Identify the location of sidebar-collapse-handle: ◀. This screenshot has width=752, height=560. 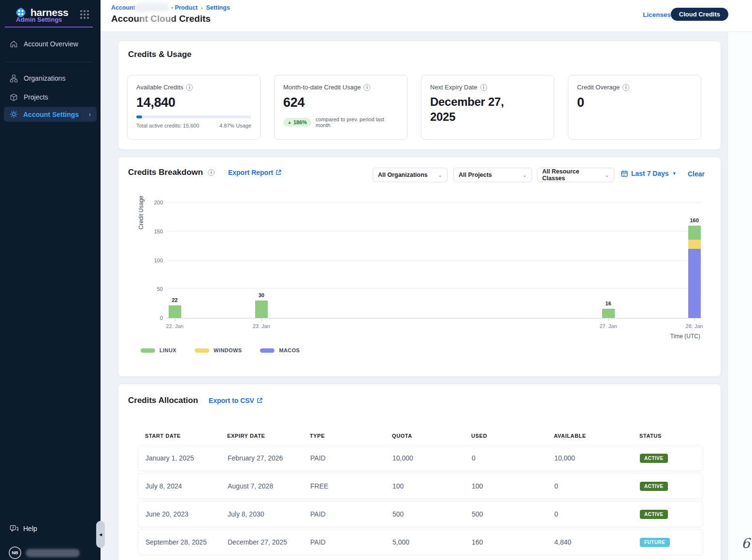
(101, 534).